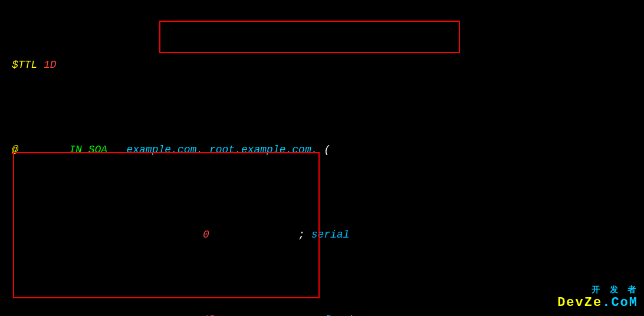 The height and width of the screenshot is (316, 644). What do you see at coordinates (598, 290) in the screenshot?
I see `watermark-top: 开 发 者` at bounding box center [598, 290].